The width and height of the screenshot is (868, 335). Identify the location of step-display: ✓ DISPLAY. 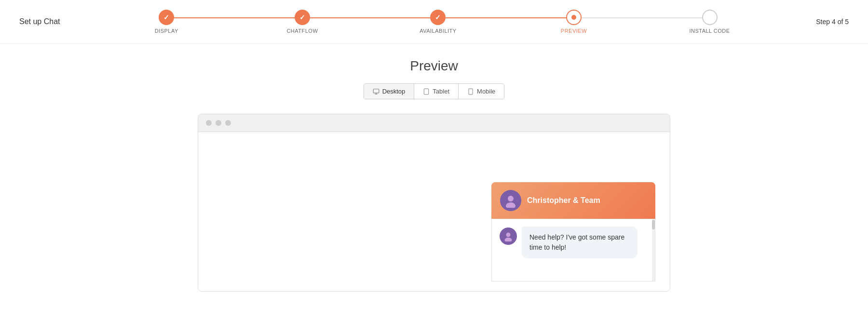
(166, 22).